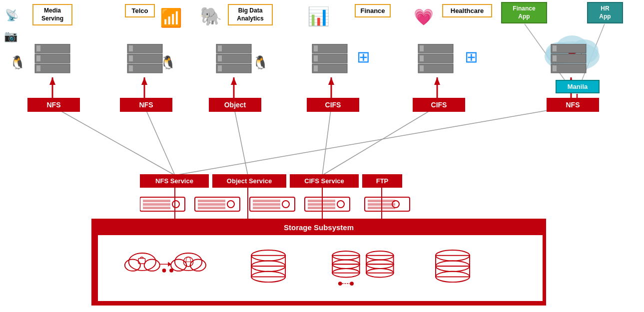  I want to click on usecase-bigdata: Big Data Analytics, so click(250, 15).